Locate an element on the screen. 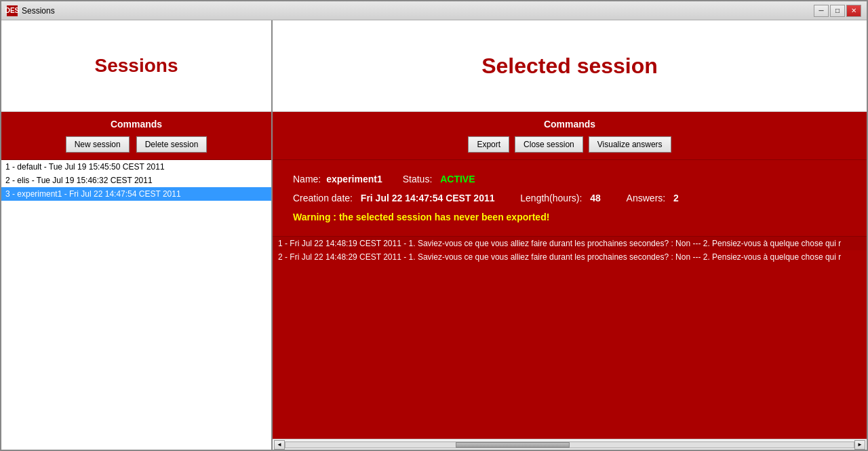  answers-label: Answers: is located at coordinates (646, 198).